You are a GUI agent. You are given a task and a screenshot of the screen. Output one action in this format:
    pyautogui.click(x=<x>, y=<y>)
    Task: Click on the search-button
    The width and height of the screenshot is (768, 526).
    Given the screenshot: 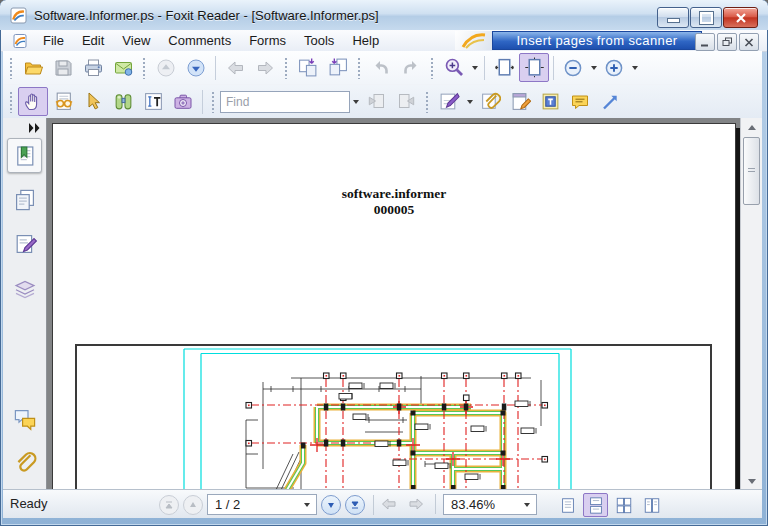 What is the action you would take?
    pyautogui.click(x=123, y=102)
    